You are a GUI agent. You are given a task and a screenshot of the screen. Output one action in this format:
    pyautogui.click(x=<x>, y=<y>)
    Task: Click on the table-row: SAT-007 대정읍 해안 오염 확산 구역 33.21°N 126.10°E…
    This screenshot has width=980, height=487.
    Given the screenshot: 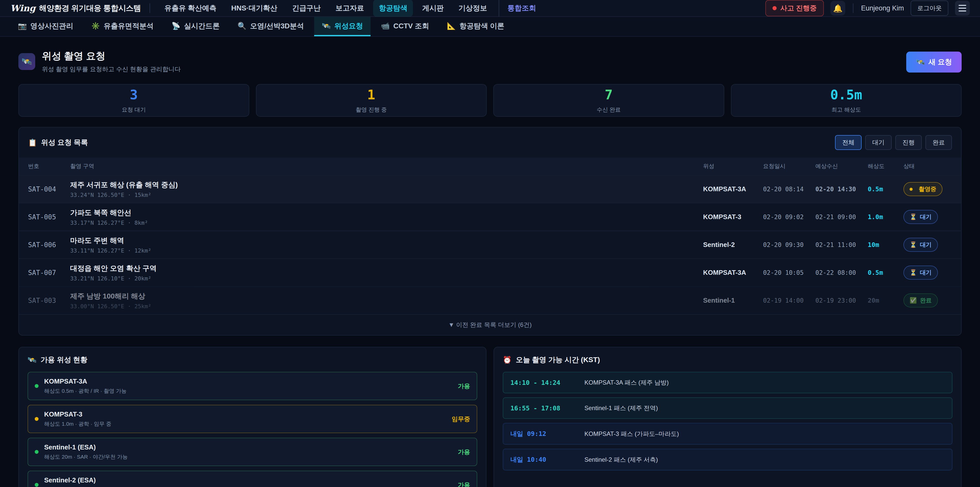 What is the action you would take?
    pyautogui.click(x=490, y=273)
    